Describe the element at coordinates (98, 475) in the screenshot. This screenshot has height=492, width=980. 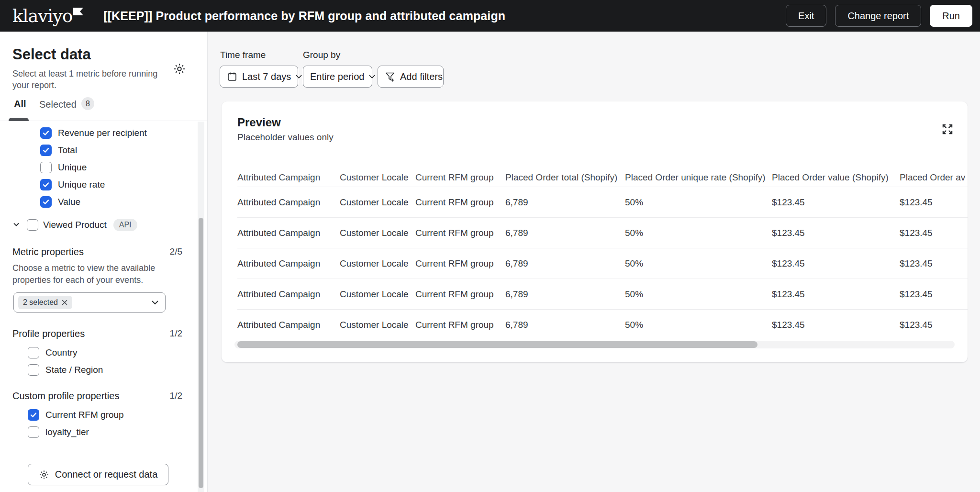
I see `connect-or-request-data-button: Connect or request data` at that location.